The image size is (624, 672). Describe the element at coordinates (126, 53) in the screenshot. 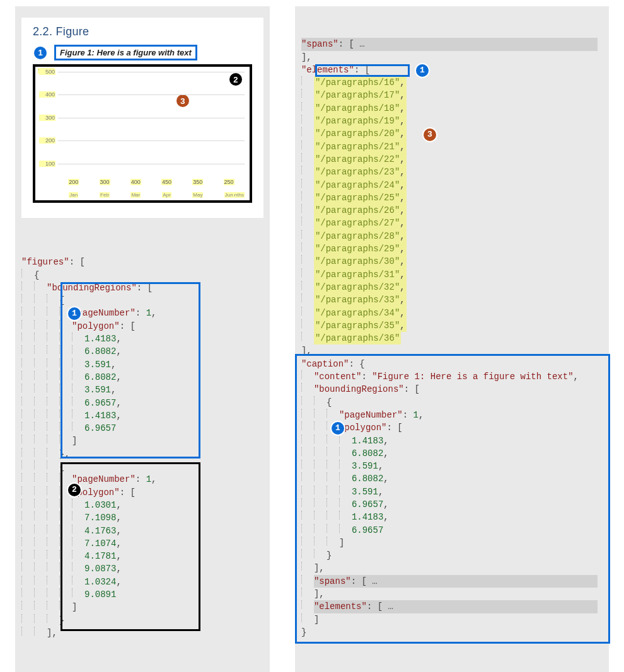

I see `figure-caption-box: Figure 1: Here is a figure with text` at that location.